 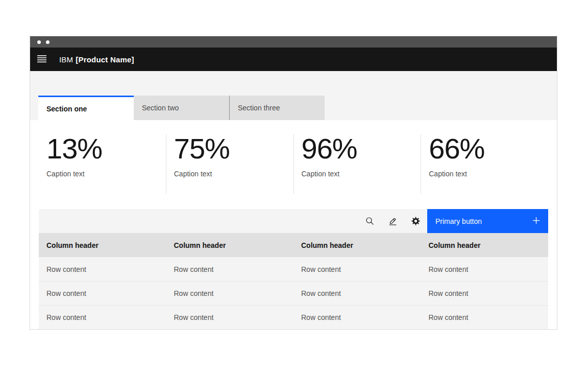 I want to click on tab-section-two: Section two, so click(x=182, y=108).